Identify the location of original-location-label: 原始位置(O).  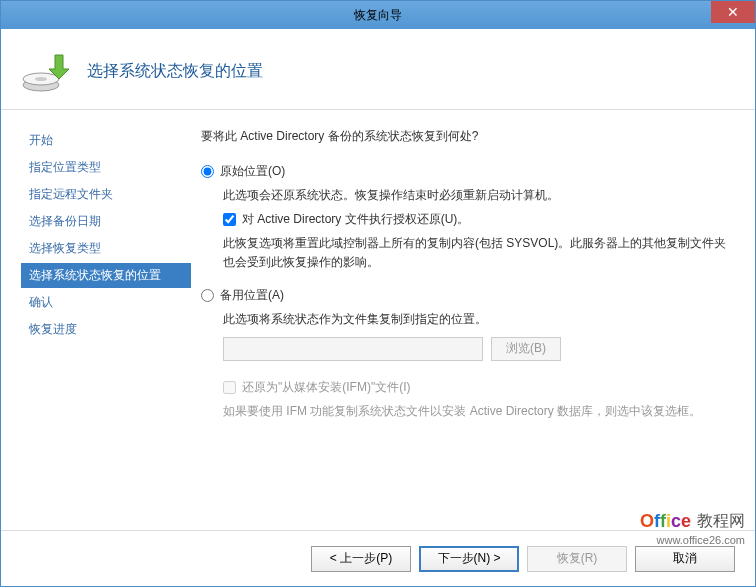
(252, 172).